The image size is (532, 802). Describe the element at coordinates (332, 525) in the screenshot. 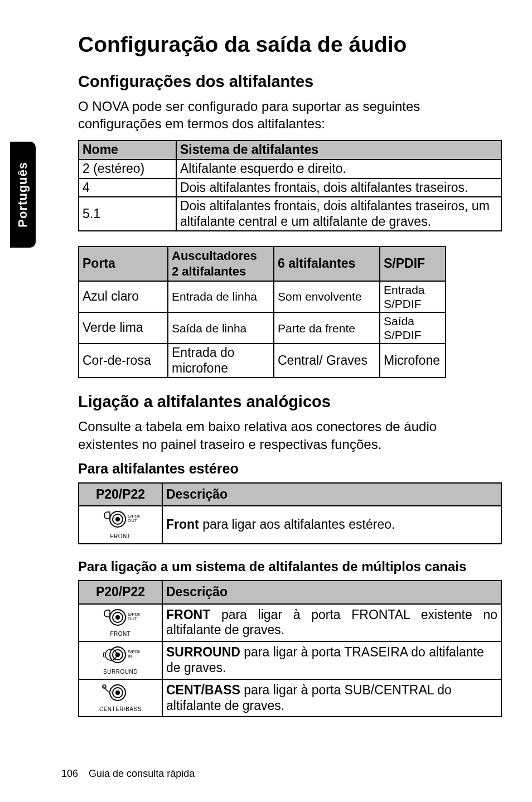

I see `front-jack-desc: Front para ligar aos altifalantes estére…` at that location.